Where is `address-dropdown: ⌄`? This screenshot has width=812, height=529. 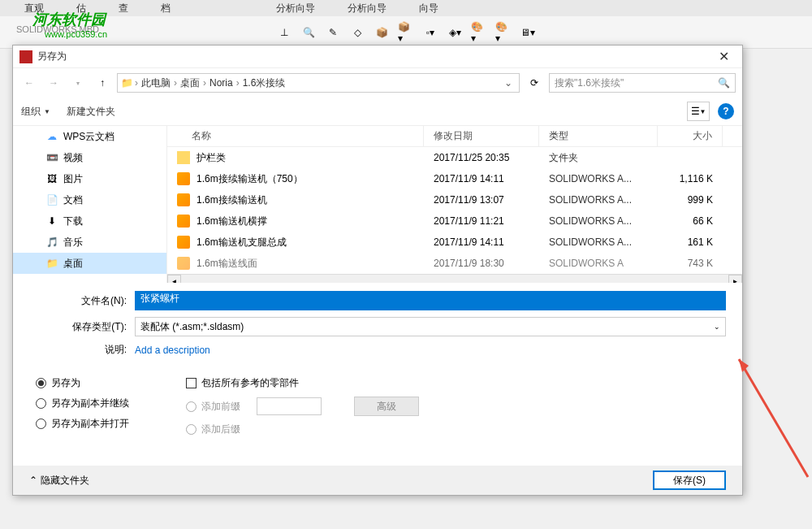 address-dropdown: ⌄ is located at coordinates (508, 83).